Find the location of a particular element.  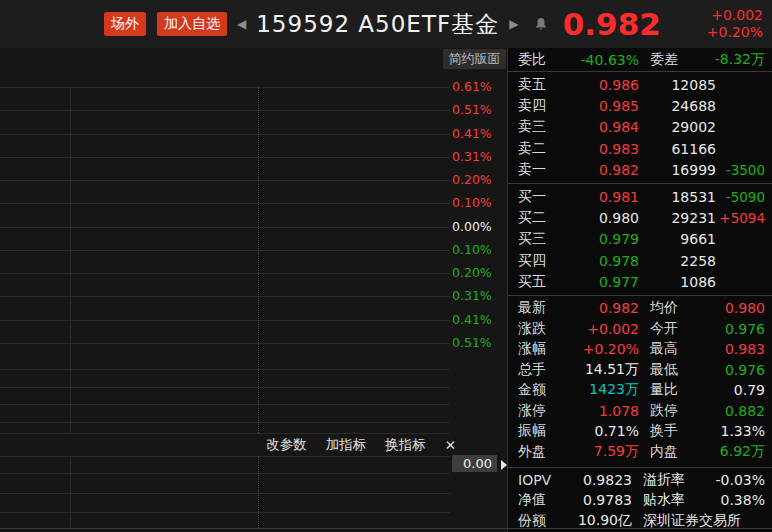

stat-value: +0.002 is located at coordinates (600, 329).